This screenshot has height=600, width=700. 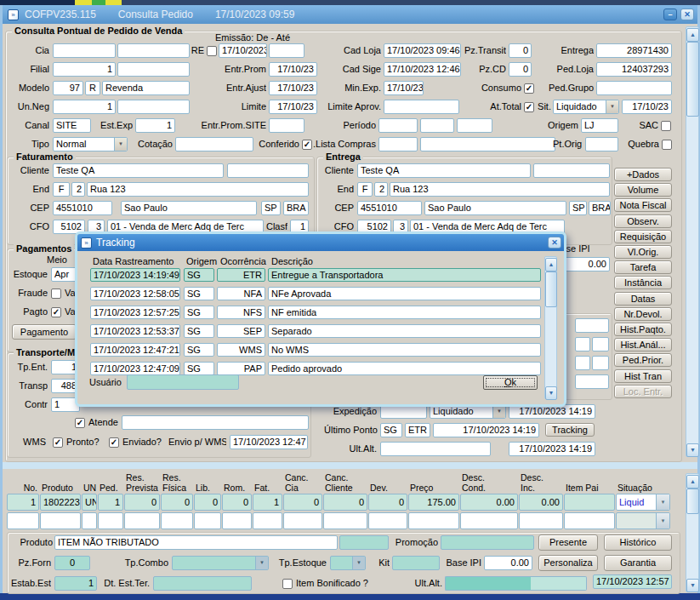 I want to click on sidebar-button-hist-tran: Hist Tran, so click(x=643, y=376).